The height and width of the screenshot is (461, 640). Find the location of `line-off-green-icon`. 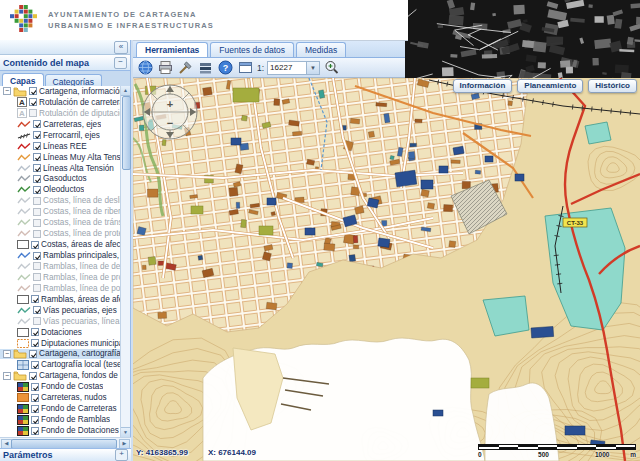

line-off-green-icon is located at coordinates (24, 222).